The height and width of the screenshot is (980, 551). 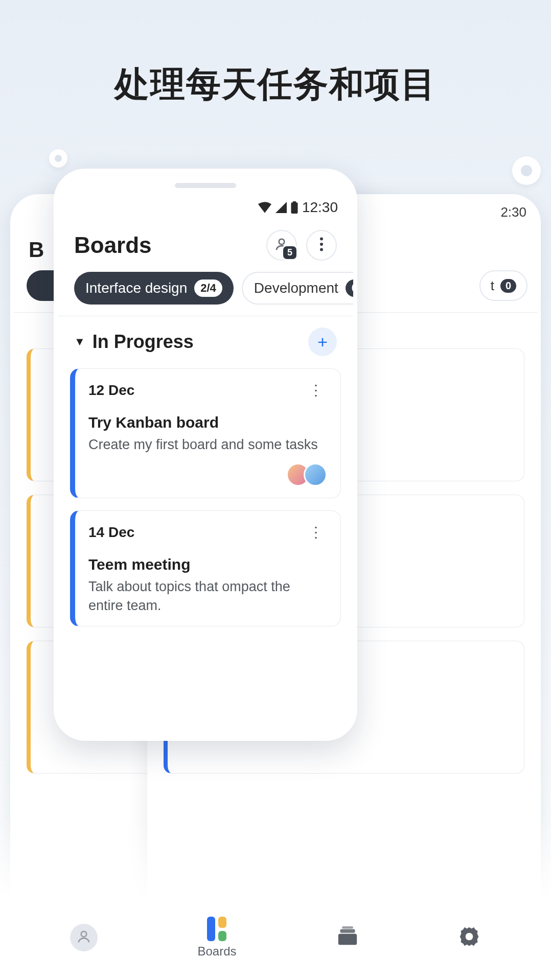 I want to click on task-title: Try Kanban board, so click(x=208, y=423).